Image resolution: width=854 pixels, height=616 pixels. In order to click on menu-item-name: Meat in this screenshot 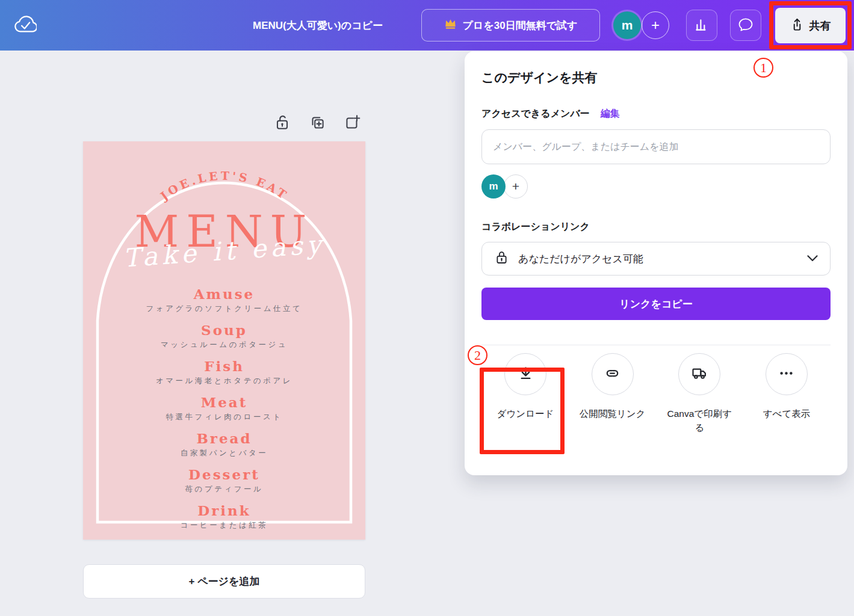, I will do `click(224, 402)`.